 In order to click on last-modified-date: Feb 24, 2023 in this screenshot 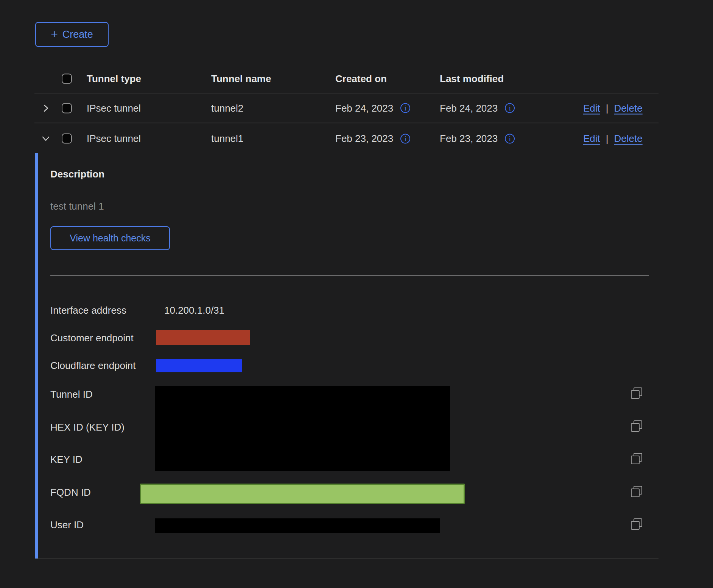, I will do `click(469, 108)`.